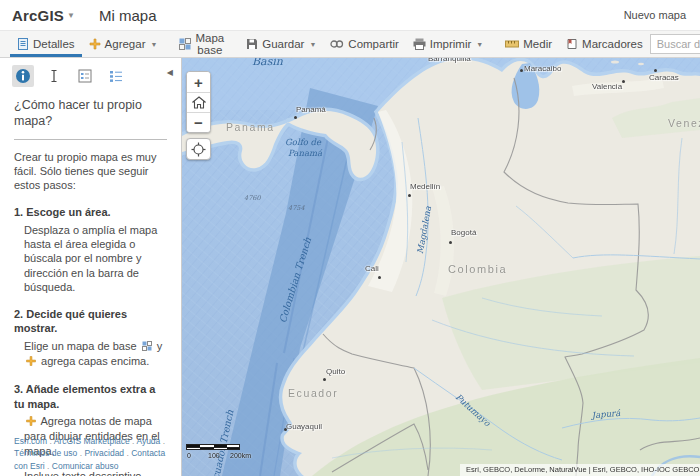  Describe the element at coordinates (210, 44) in the screenshot. I see `basemap-label: Mapa base` at that location.